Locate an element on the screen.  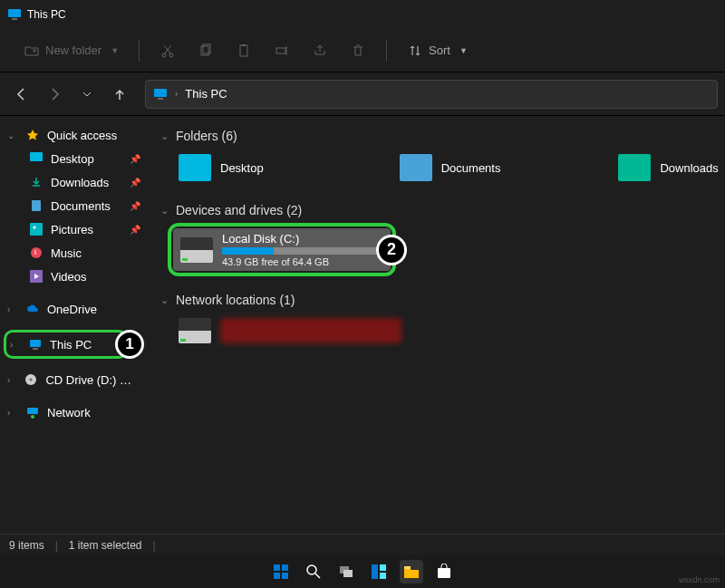
chevron-right-icon: › is located at coordinates (13, 310).